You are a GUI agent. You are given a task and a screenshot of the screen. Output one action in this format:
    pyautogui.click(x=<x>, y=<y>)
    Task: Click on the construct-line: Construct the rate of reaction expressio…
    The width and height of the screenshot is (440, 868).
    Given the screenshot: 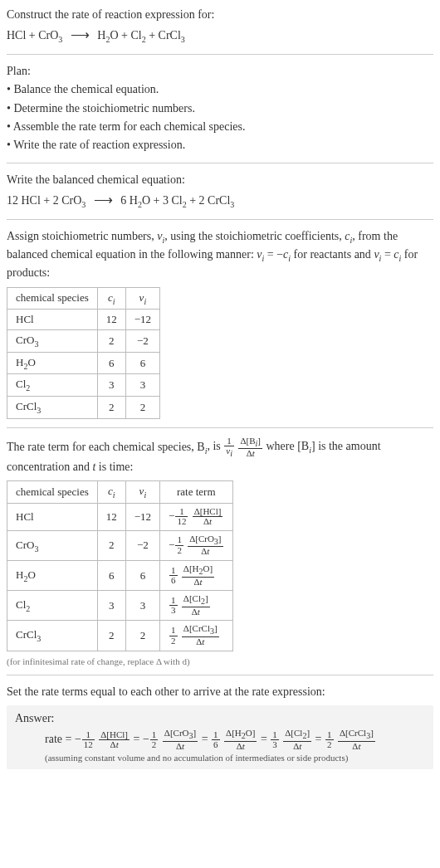 What is the action you would take?
    pyautogui.click(x=220, y=15)
    